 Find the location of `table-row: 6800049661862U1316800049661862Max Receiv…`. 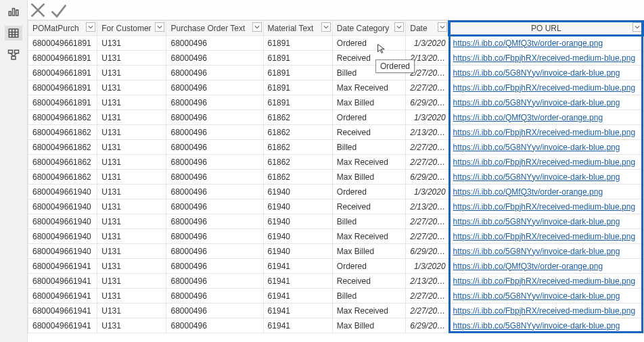

table-row: 6800049661862U1316800049661862Max Receiv… is located at coordinates (336, 162).